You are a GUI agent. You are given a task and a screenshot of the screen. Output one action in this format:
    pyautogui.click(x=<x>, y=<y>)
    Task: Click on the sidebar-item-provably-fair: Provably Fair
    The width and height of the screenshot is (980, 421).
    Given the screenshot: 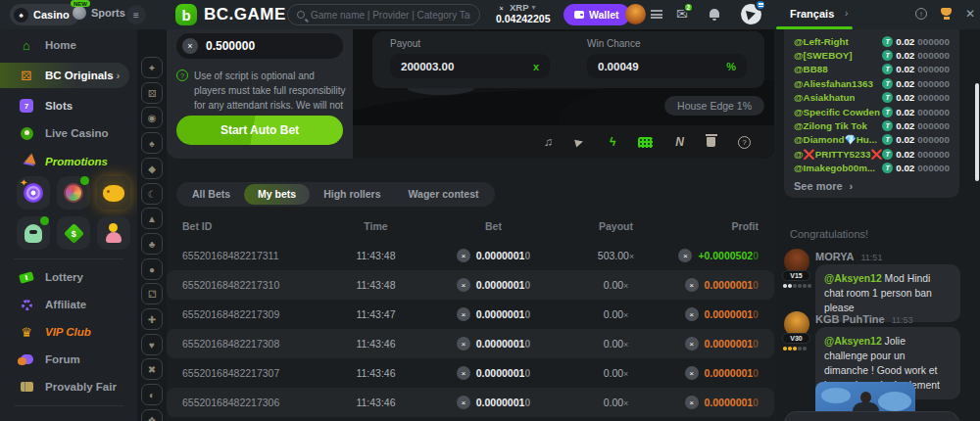 What is the action you would take?
    pyautogui.click(x=69, y=387)
    